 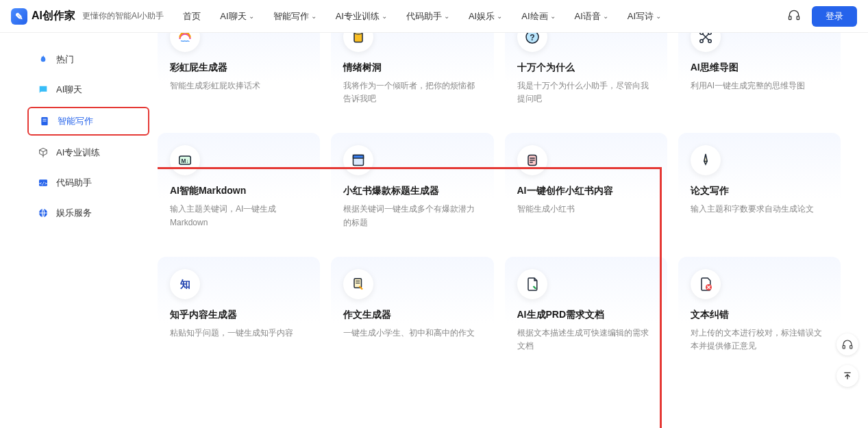 What do you see at coordinates (759, 188) in the screenshot?
I see `tool-card: 论文写作输入主题和字数要求自动生成论文` at bounding box center [759, 188].